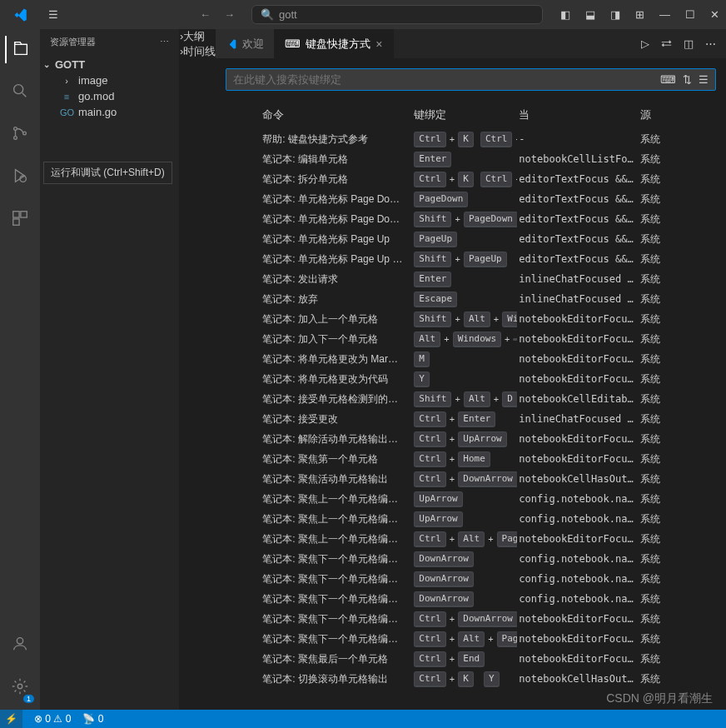 This screenshot has height=728, width=726. What do you see at coordinates (110, 65) in the screenshot?
I see `tree-root: ⌄ GOTT` at bounding box center [110, 65].